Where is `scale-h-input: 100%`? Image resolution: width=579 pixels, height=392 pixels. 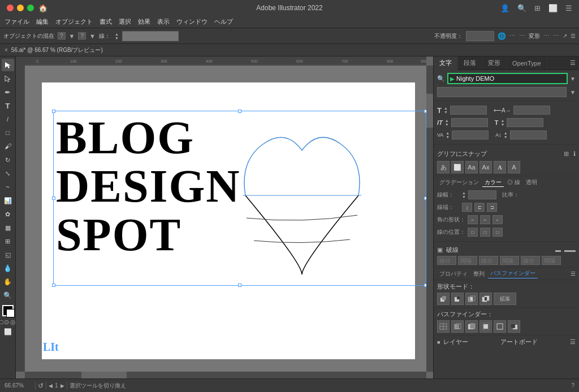
scale-h-input: 100% is located at coordinates (469, 123).